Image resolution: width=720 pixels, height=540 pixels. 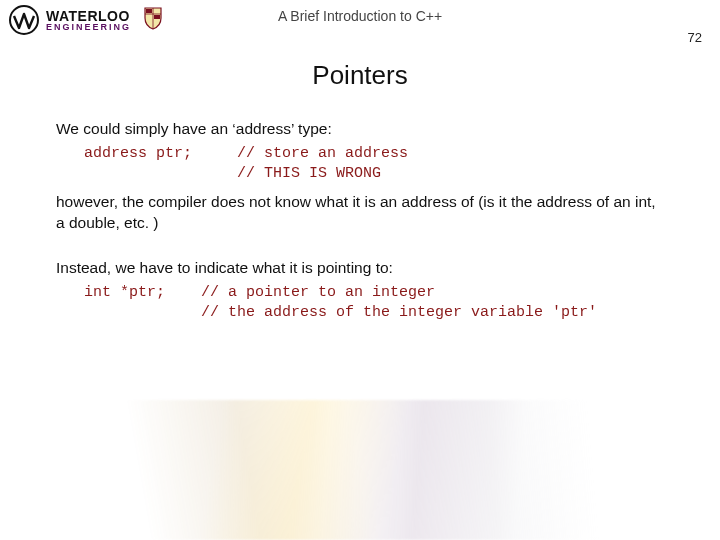 I want to click on page-number: 72, so click(x=695, y=38).